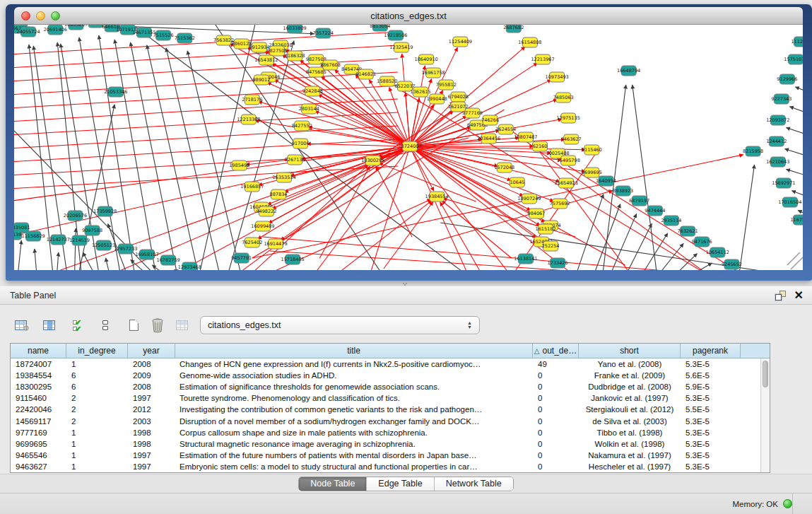  Describe the element at coordinates (386, 433) in the screenshot. I see `table-row: 977716911998Corpus callosum shape and si…` at that location.